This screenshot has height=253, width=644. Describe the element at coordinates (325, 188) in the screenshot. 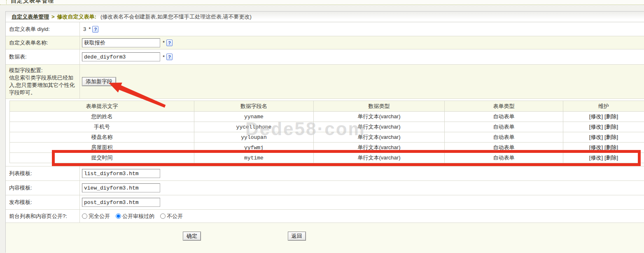

I see `row-view-template: 内容模板:` at that location.